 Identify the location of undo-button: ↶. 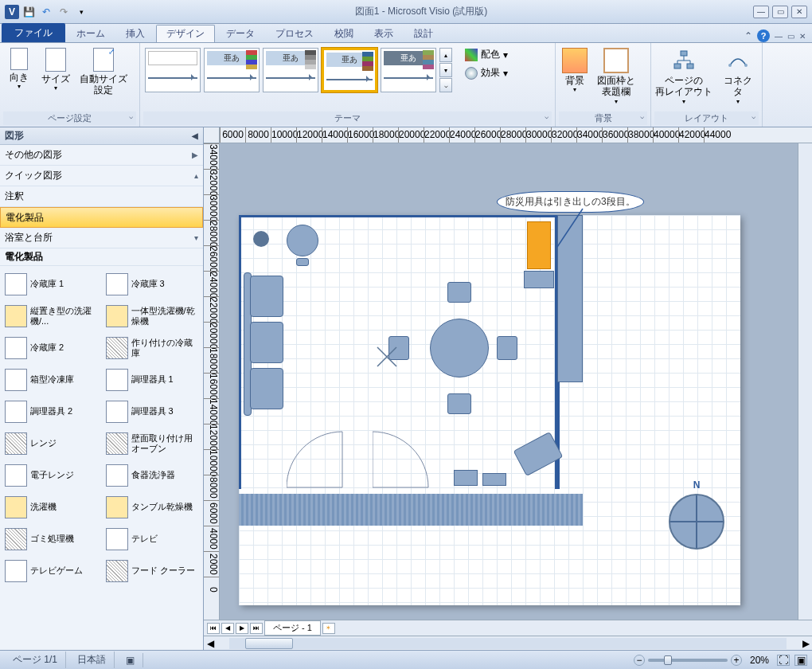
(46, 12).